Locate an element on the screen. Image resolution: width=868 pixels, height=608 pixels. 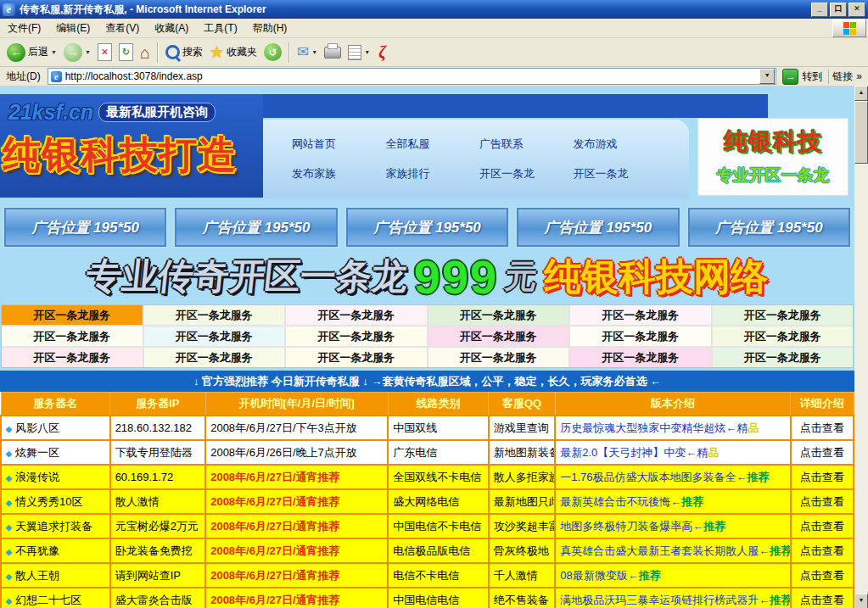
forward-dropdown-icon: ▼ is located at coordinates (88, 53).